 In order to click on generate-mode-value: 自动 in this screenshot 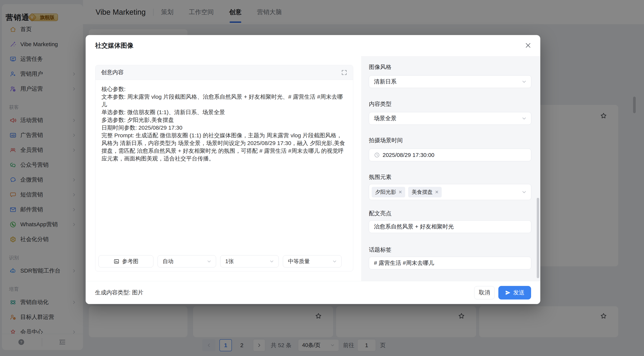, I will do `click(168, 261)`.